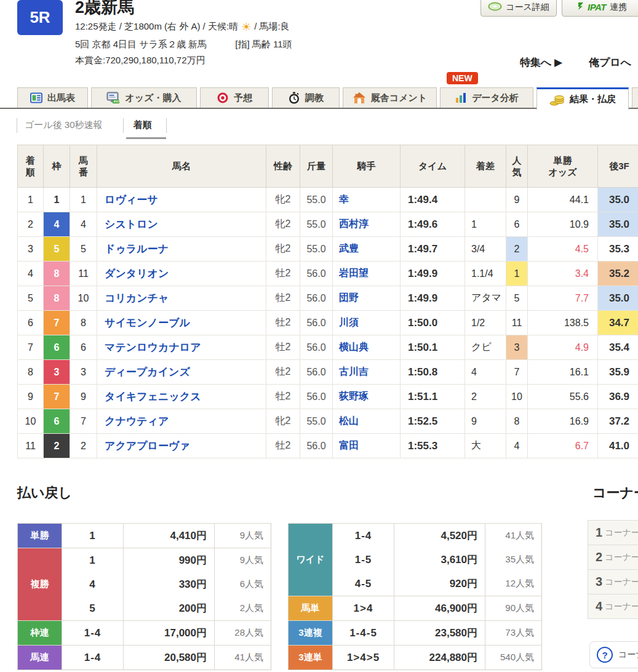  Describe the element at coordinates (517, 274) in the screenshot. I see `popularity: 1` at that location.